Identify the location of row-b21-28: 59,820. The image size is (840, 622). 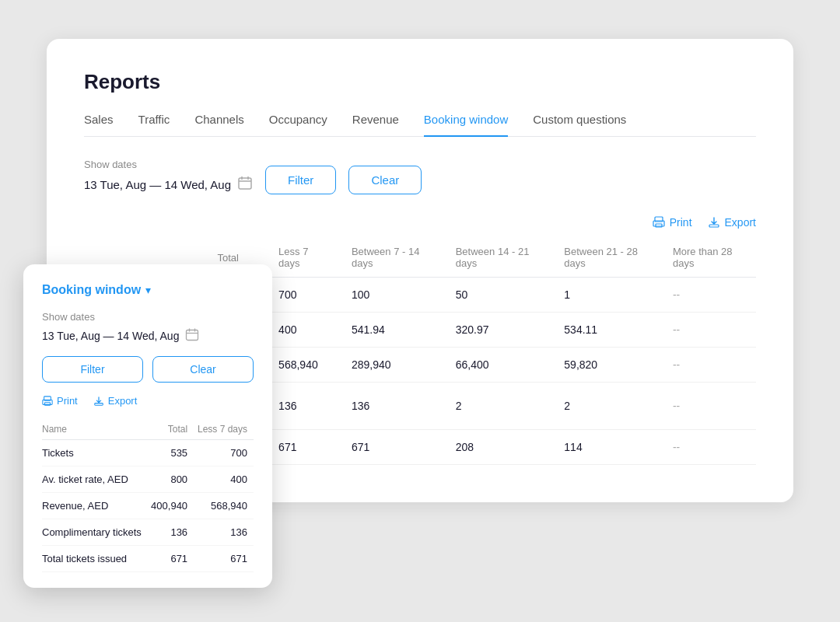
(607, 365).